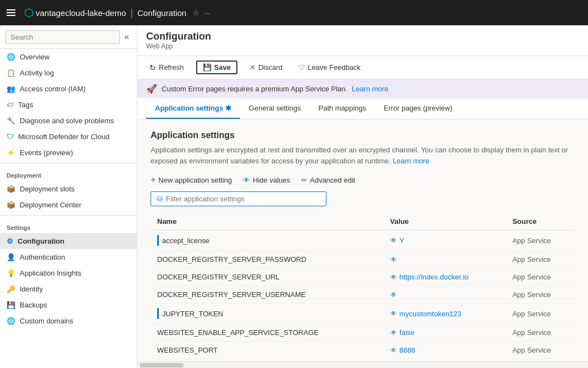 Image resolution: width=588 pixels, height=368 pixels. I want to click on filter-icon: ⛁, so click(159, 199).